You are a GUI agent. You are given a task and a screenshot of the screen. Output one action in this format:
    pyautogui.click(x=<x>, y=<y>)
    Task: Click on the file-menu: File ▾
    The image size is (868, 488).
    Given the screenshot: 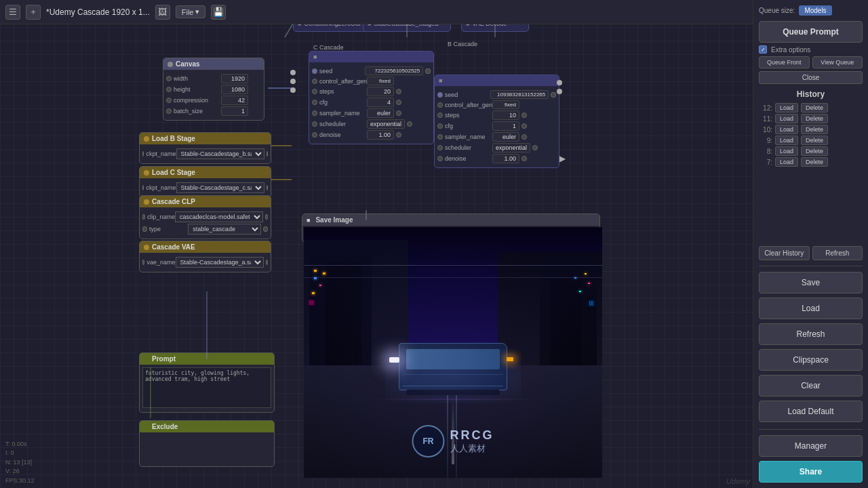 What is the action you would take?
    pyautogui.click(x=191, y=12)
    